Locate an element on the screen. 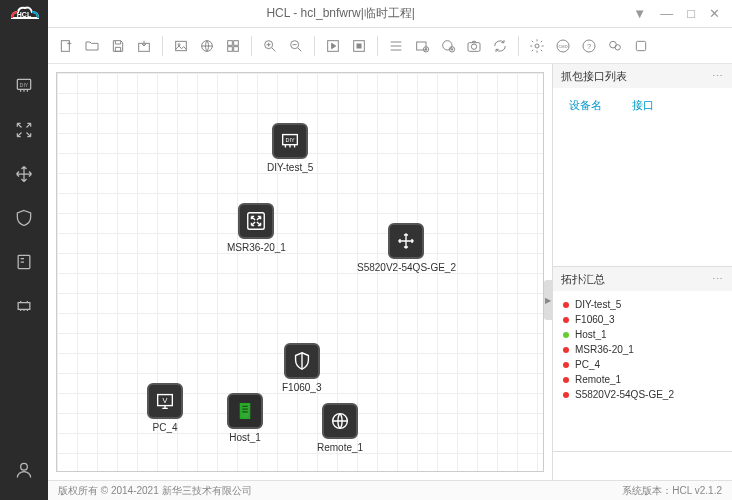 The height and width of the screenshot is (500, 732). topology-item: MSR36-20_1 is located at coordinates (642, 350).